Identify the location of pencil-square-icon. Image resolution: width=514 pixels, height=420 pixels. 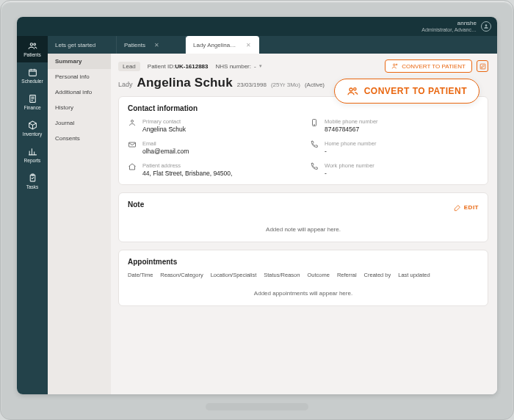
(483, 66).